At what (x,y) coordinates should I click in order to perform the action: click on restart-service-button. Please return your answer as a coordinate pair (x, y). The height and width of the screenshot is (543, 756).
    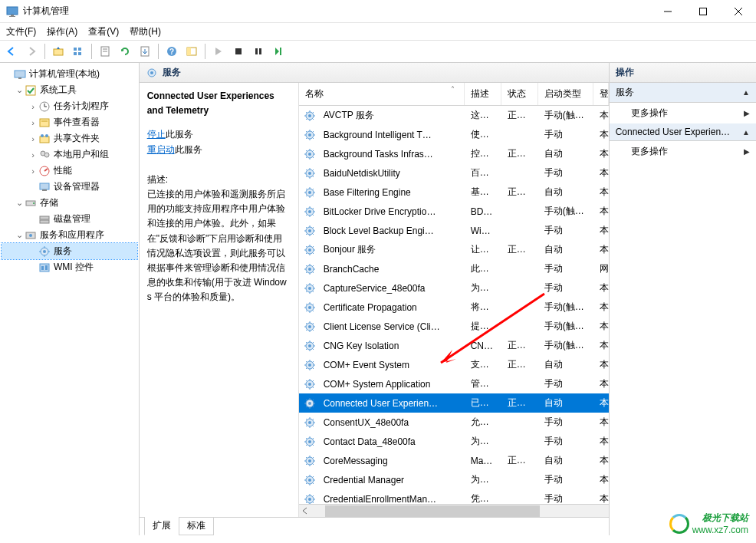
    Looking at the image, I should click on (278, 51).